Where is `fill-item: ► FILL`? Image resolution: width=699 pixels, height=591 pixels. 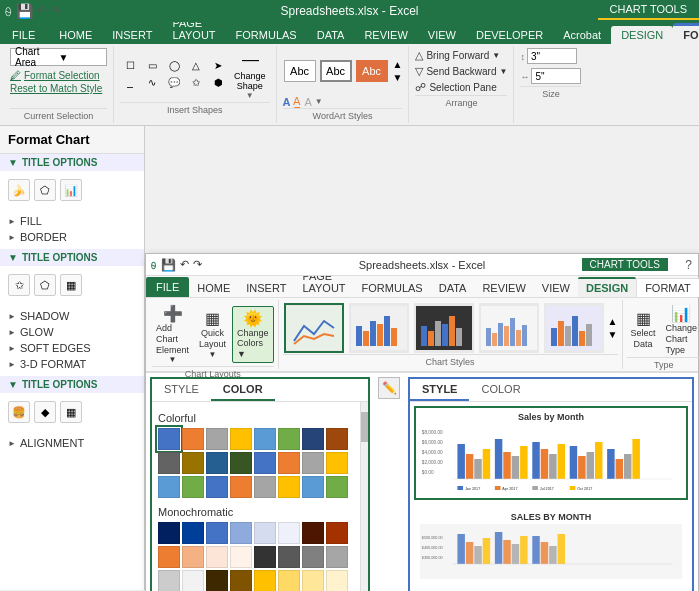 fill-item: ► FILL is located at coordinates (72, 221).